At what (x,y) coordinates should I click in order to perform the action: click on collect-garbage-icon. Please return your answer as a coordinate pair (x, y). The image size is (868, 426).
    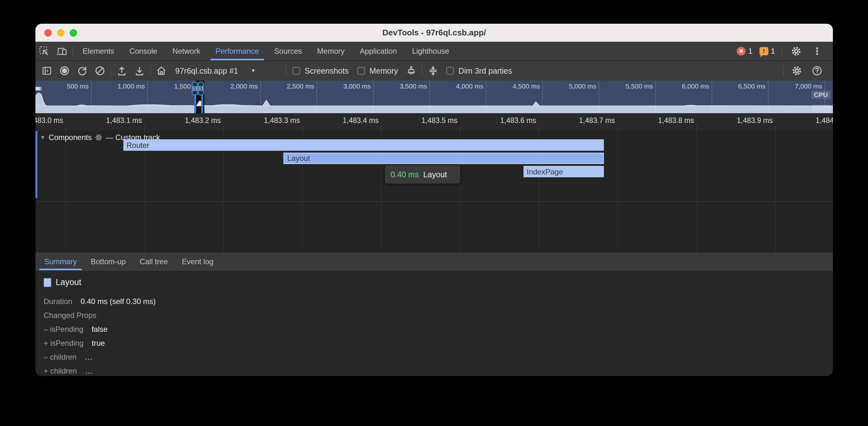
    Looking at the image, I should click on (411, 71).